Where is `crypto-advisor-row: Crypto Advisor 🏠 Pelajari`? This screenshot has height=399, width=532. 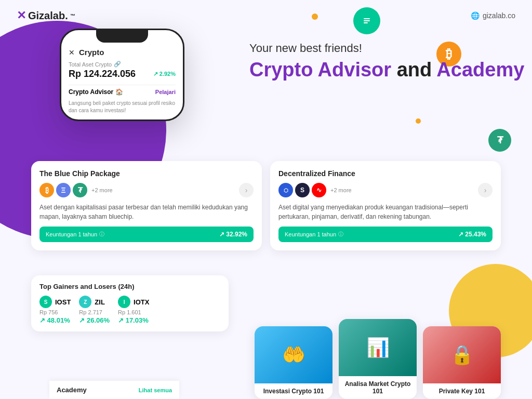
crypto-advisor-row: Crypto Advisor 🏠 Pelajari is located at coordinates (122, 91).